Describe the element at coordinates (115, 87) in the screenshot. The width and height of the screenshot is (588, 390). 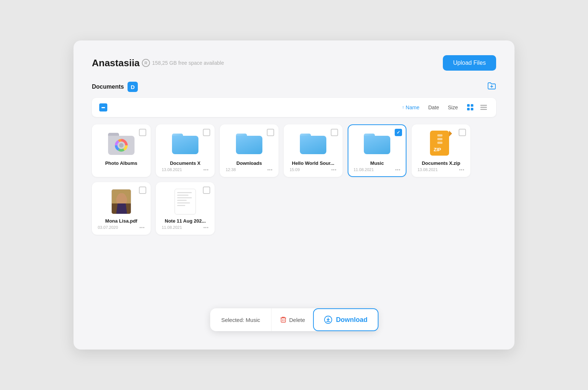
I see `breadcrumb: Documents D` at that location.